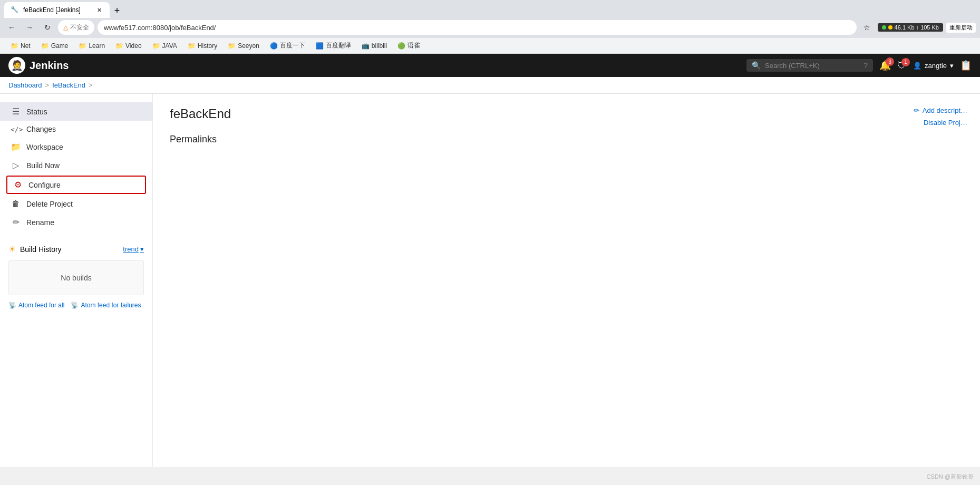 Image resolution: width=980 pixels, height=485 pixels. What do you see at coordinates (940, 111) in the screenshot?
I see `add-description-link: ✏ Add descript…` at bounding box center [940, 111].